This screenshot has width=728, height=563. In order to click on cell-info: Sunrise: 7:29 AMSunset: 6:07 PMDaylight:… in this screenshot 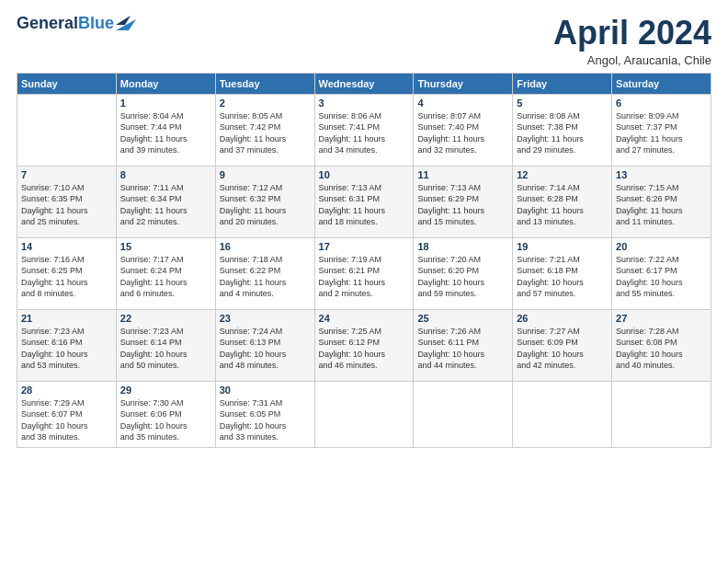, I will do `click(66, 420)`.